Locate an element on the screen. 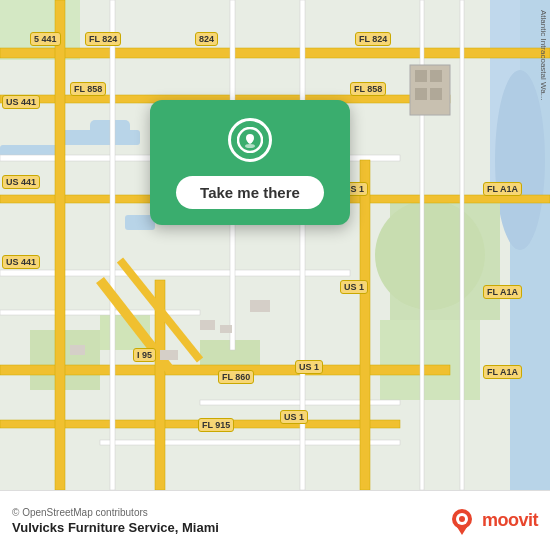  moovit-pin-icon is located at coordinates (462, 521).